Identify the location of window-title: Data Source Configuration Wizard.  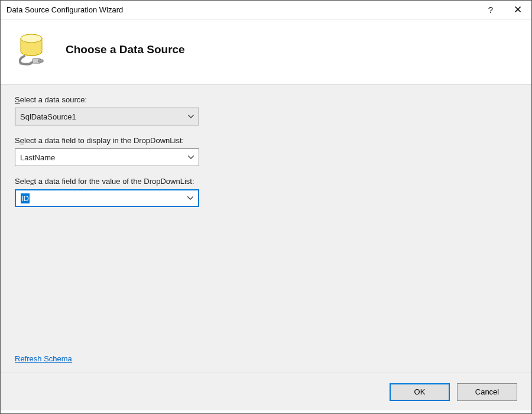
(242, 9).